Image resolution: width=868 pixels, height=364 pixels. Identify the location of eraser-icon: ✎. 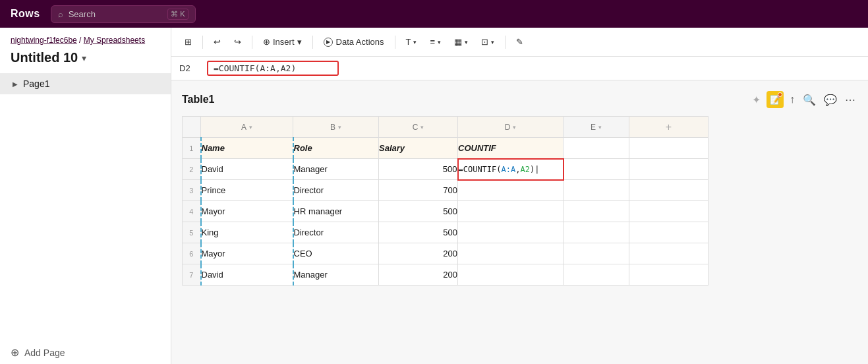
(519, 42).